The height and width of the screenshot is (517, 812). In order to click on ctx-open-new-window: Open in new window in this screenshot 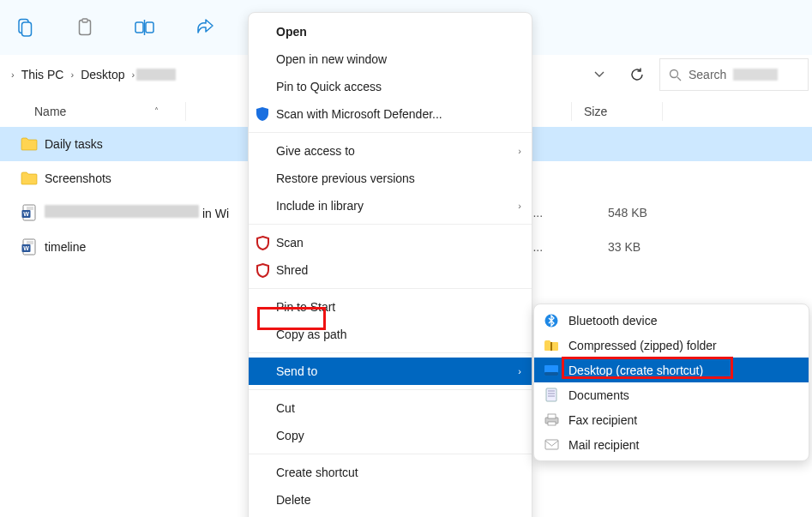, I will do `click(390, 59)`.